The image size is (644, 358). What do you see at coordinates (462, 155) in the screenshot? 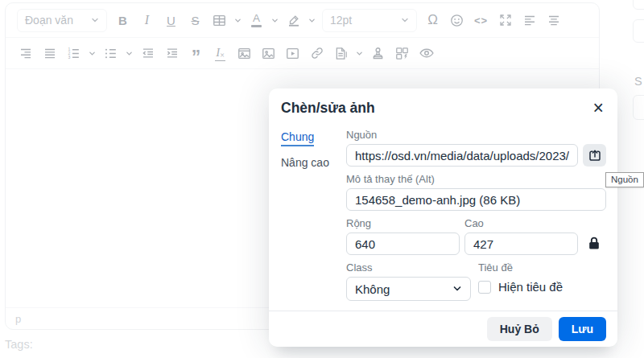
I see `source-input` at bounding box center [462, 155].